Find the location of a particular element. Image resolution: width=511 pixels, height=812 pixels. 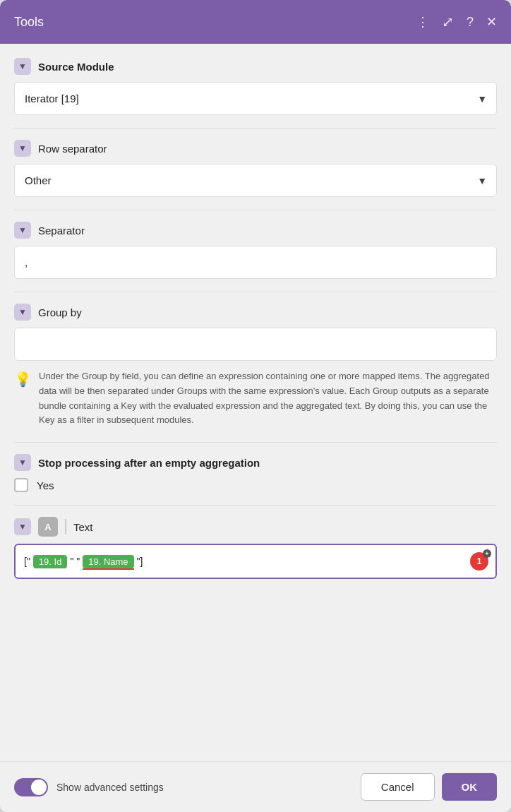

help-icon: ? is located at coordinates (470, 23).